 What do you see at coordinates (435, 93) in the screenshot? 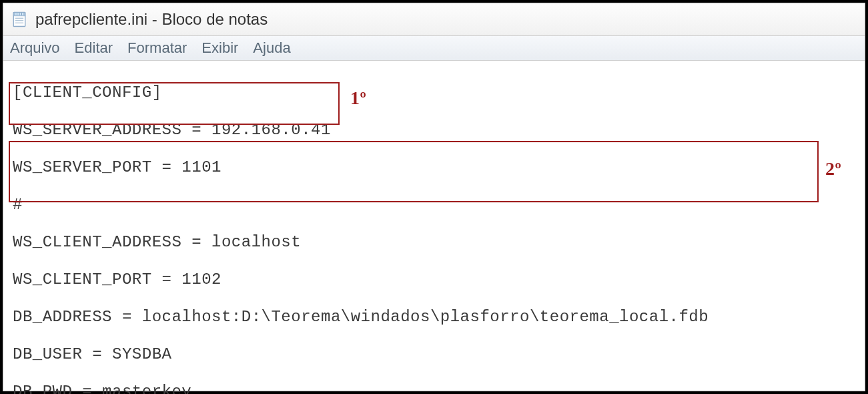
I see `ini-line: [CLIENT_CONFIG]` at bounding box center [435, 93].